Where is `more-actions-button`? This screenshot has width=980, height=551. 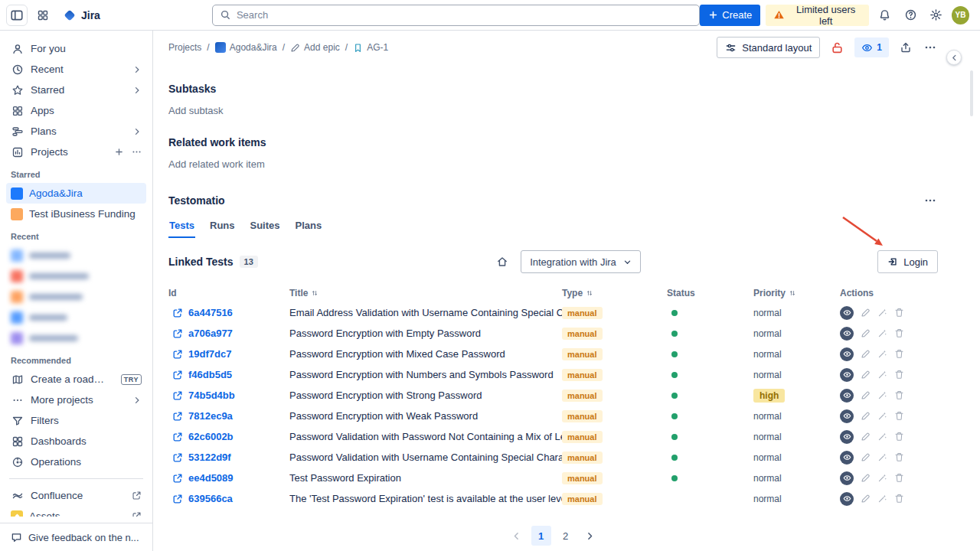
more-actions-button is located at coordinates (930, 47).